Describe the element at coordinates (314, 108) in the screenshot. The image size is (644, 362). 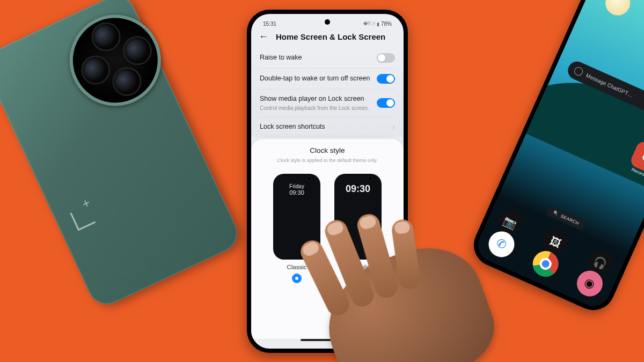
I see `setting-desc: Control media playback from the Lock scr…` at that location.